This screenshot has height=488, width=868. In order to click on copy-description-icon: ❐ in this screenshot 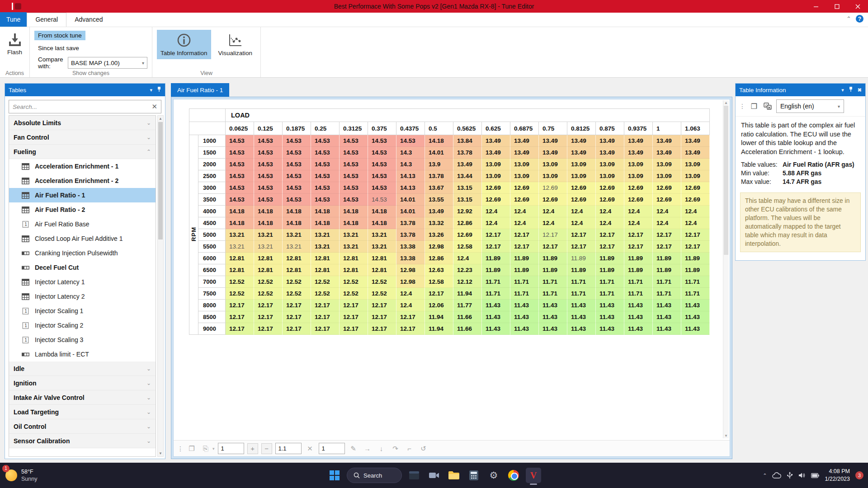, I will do `click(754, 106)`.